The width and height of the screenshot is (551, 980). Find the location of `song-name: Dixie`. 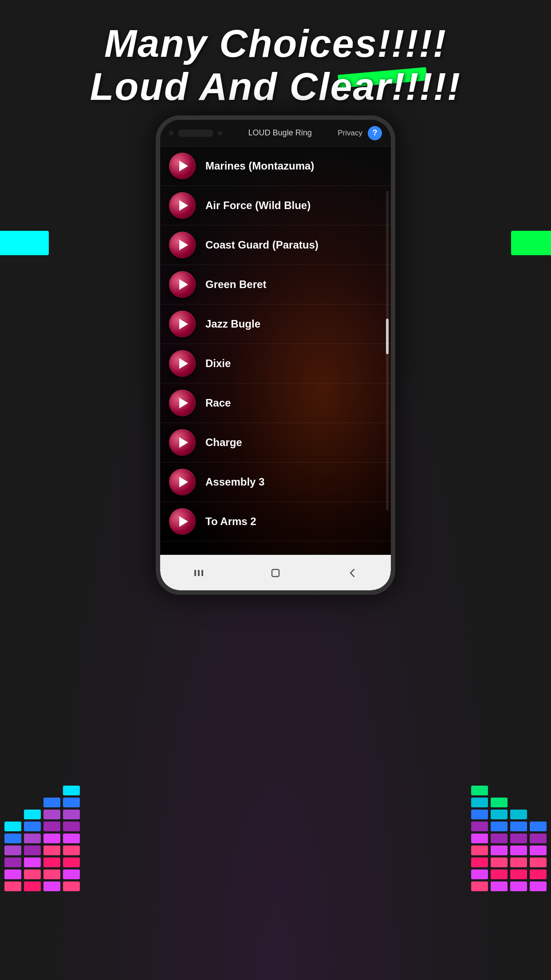

song-name: Dixie is located at coordinates (218, 364).